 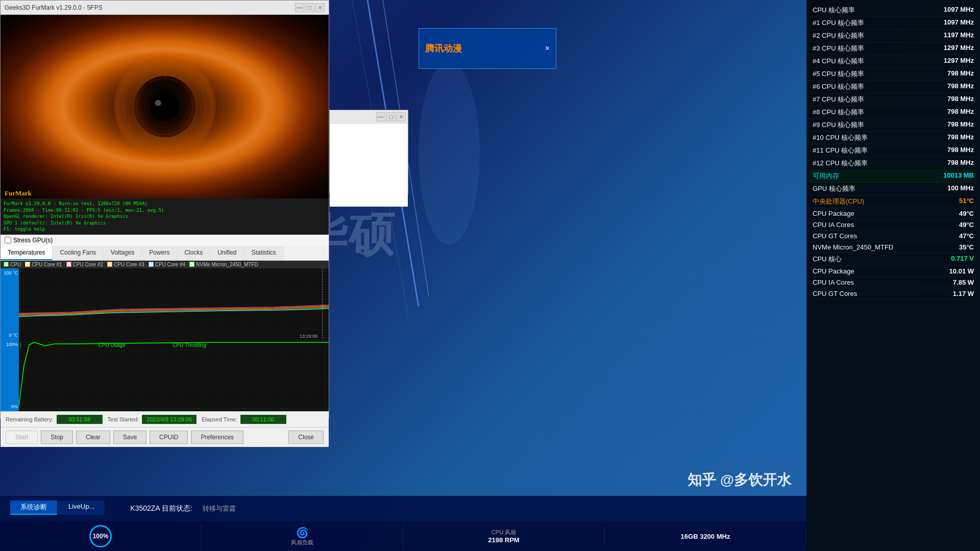 I want to click on temp-chart-wrapper: 100 °C 0 °C, so click(x=164, y=304).